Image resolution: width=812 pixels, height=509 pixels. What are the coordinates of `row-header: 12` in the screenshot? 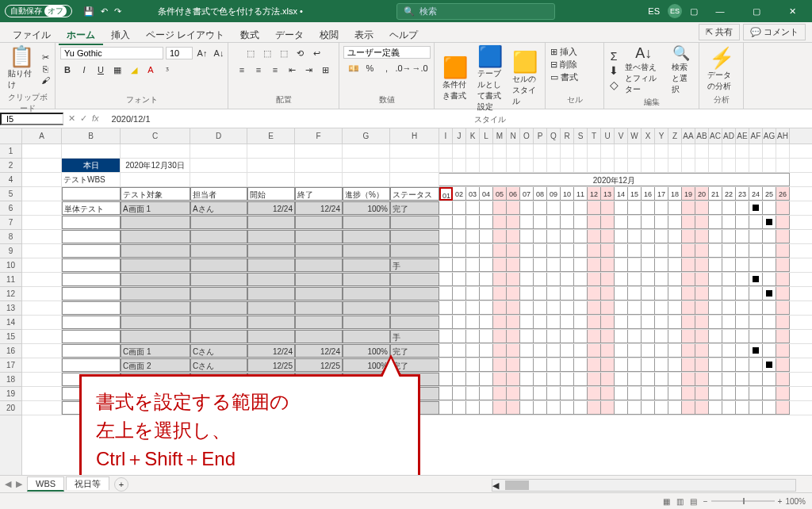 It's located at (11, 294).